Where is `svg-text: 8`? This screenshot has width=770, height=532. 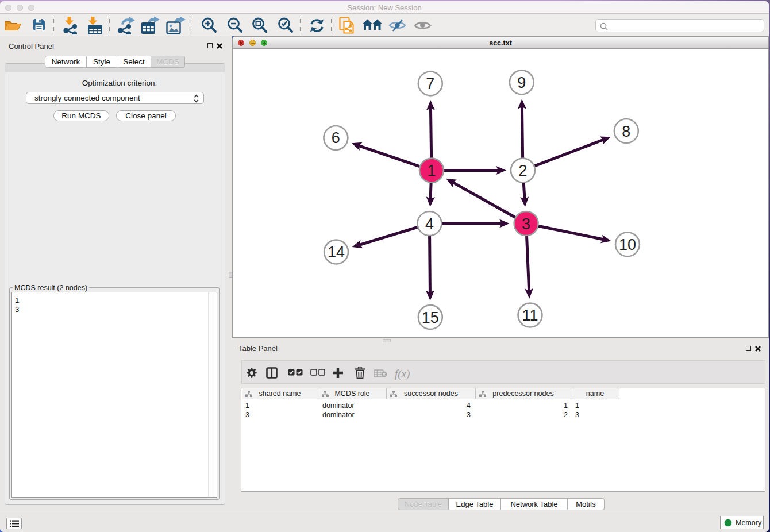 svg-text: 8 is located at coordinates (626, 132).